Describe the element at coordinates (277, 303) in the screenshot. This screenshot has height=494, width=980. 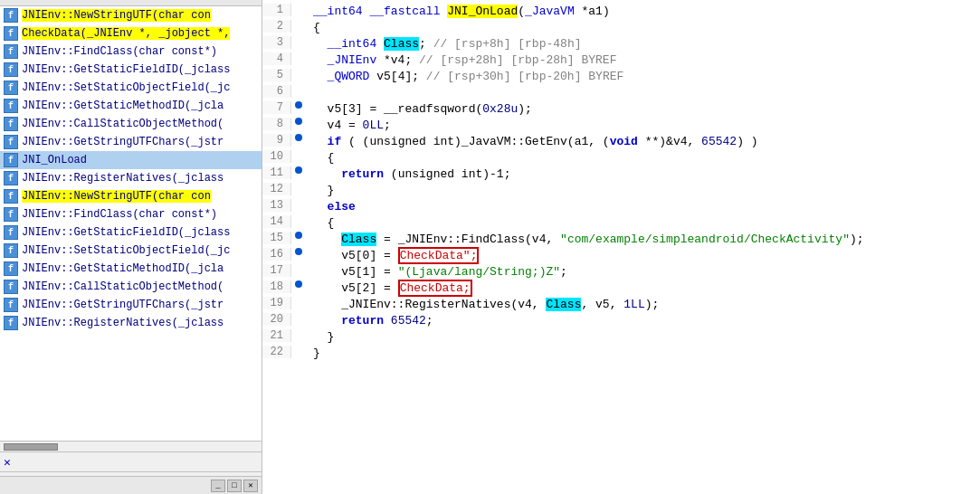
I see `line-number: 19` at that location.